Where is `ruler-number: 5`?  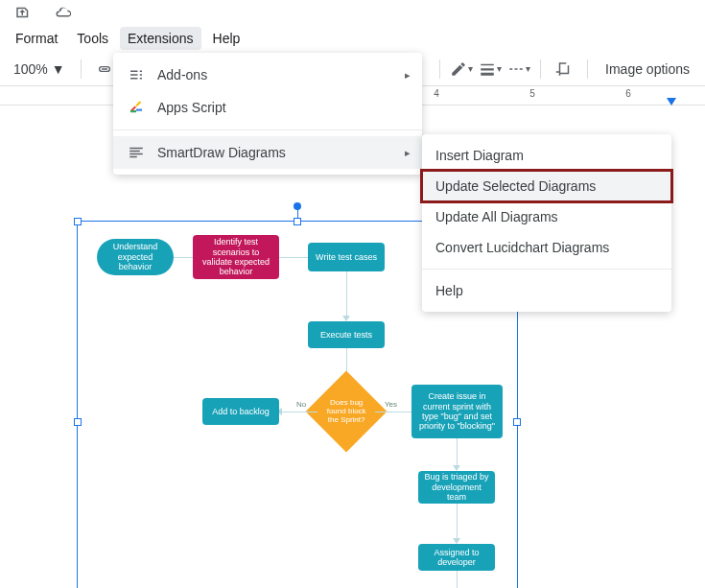
ruler-number: 5 is located at coordinates (532, 94).